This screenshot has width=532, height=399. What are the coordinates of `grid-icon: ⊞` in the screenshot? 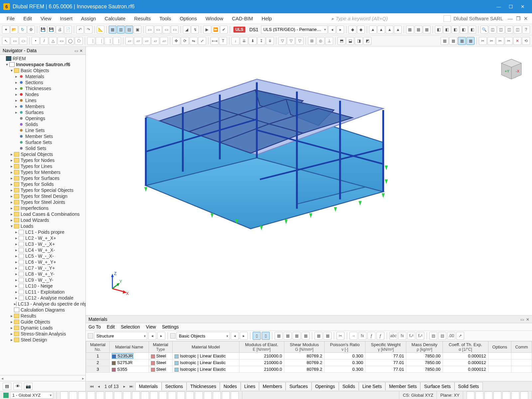 It's located at (312, 41).